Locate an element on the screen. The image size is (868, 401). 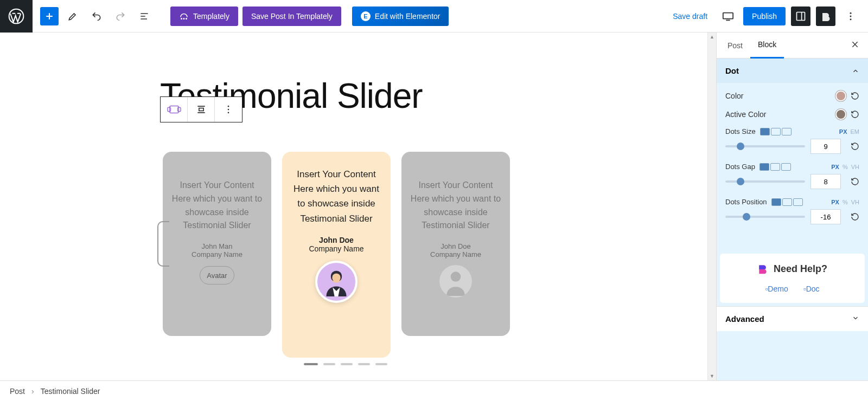
canvas-scrollbar: ▲ ▼ is located at coordinates (712, 206).